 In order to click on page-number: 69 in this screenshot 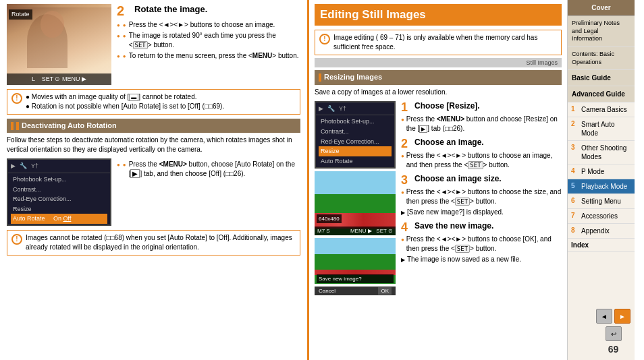, I will do `click(614, 349)`.